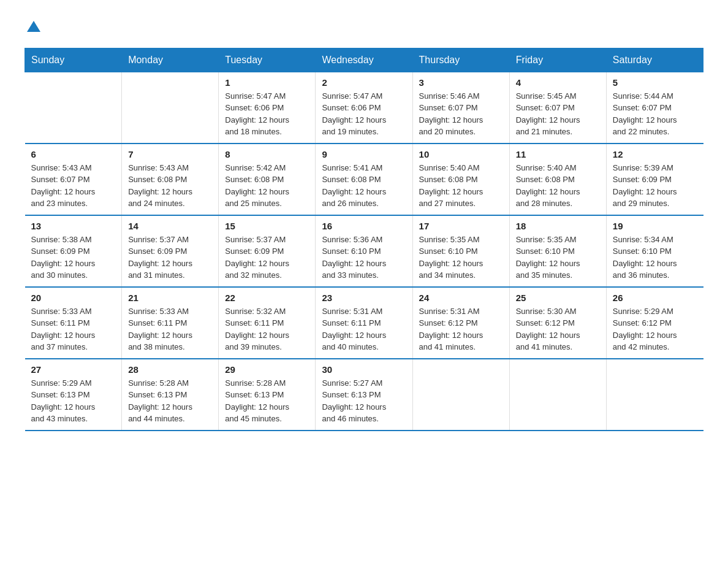 This screenshot has height=563, width=728. Describe the element at coordinates (558, 155) in the screenshot. I see `day-number: 11` at that location.